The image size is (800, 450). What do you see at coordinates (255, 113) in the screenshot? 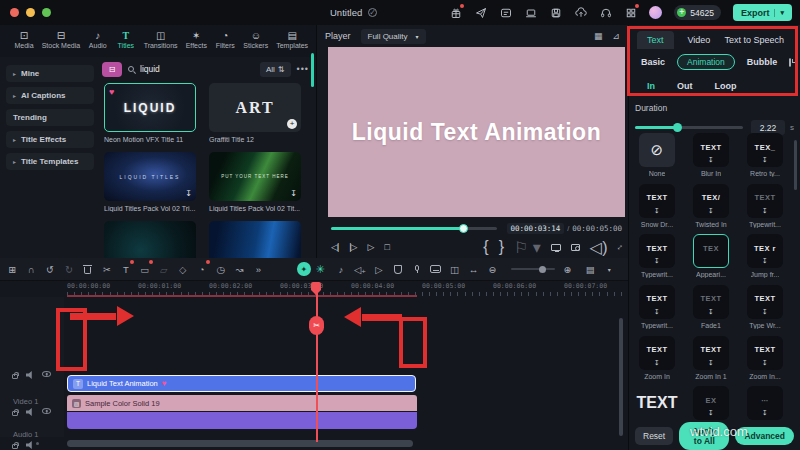
I see `template-card-graffiti: ART + Graffiti Title 12` at bounding box center [255, 113].